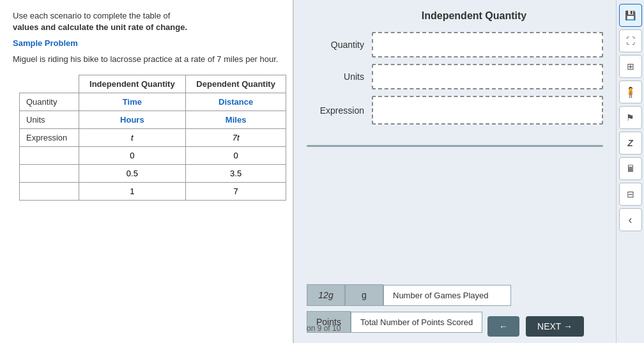 The height and width of the screenshot is (343, 644). What do you see at coordinates (153, 137) in the screenshot?
I see `table-row: Expression t 7t` at bounding box center [153, 137].